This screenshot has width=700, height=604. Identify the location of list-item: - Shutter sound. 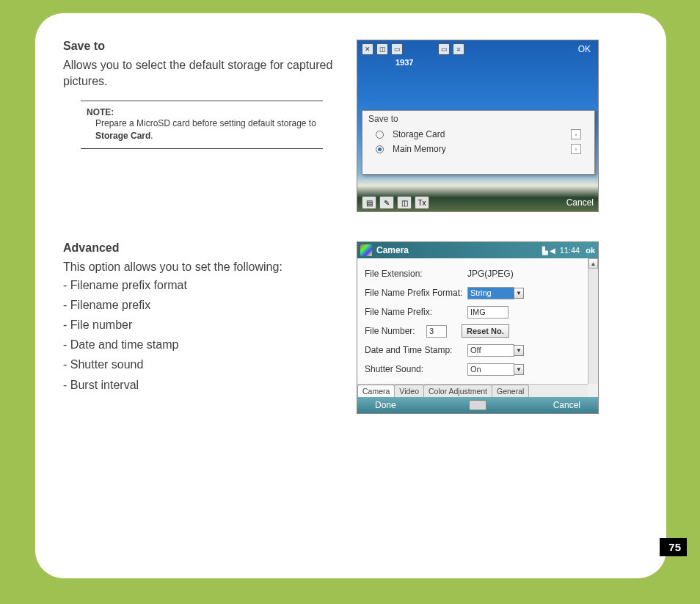
(199, 364).